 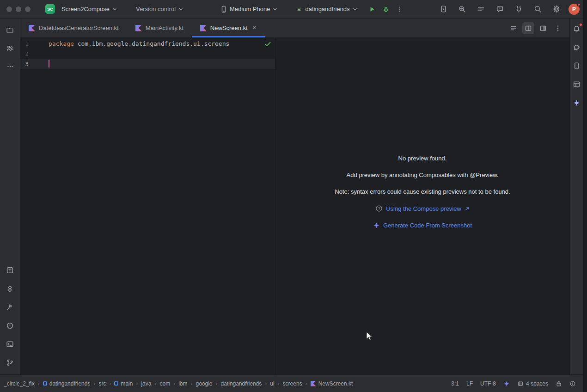 What do you see at coordinates (543, 28) in the screenshot?
I see `design-mode-button` at bounding box center [543, 28].